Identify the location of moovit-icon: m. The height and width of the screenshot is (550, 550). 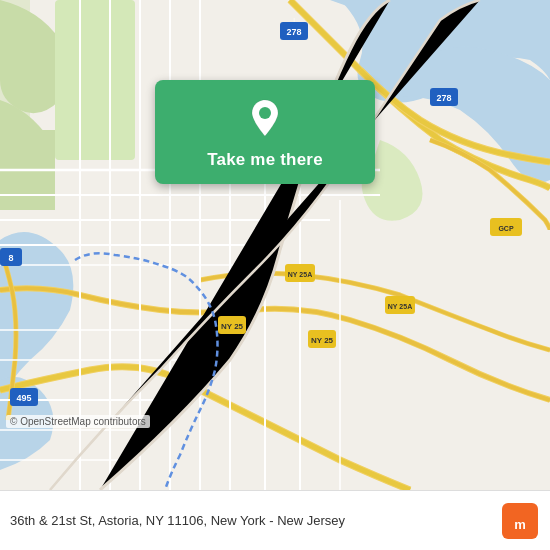
(520, 521).